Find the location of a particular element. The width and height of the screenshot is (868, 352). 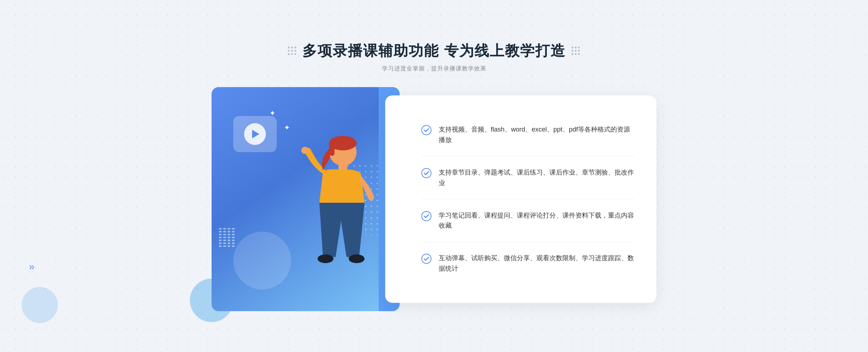

bottom-arrow-icon: » is located at coordinates (32, 267).